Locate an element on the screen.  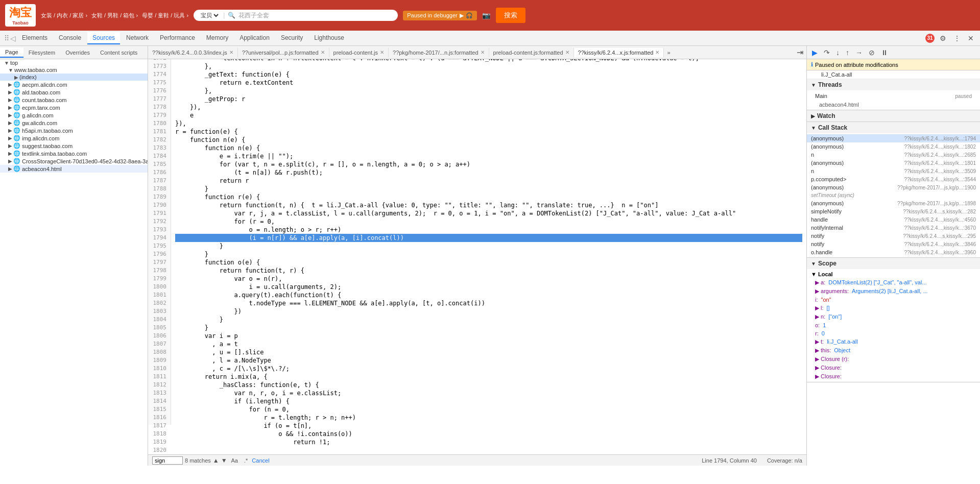
filetree-tab-filesystem: Filesystem is located at coordinates (42, 53).